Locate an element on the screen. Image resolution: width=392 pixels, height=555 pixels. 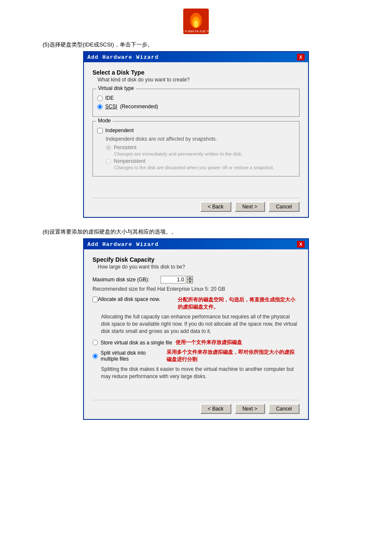
ide-label: IDE is located at coordinates (110, 98).